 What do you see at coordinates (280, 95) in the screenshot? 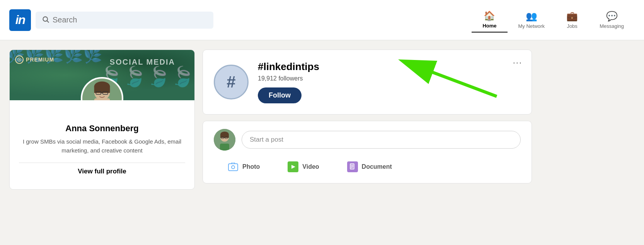
I see `follow-button: Follow` at bounding box center [280, 95].